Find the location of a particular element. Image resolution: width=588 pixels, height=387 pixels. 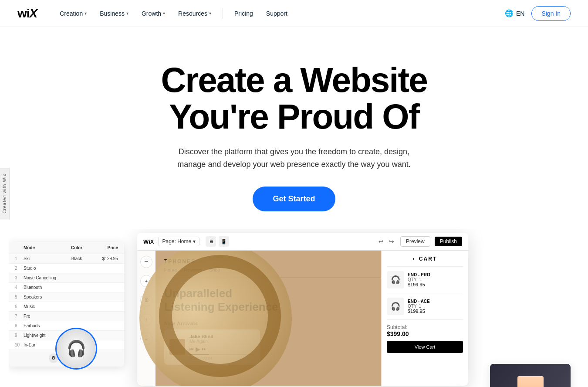

desktop-view-icon: 🖥 is located at coordinates (211, 241).